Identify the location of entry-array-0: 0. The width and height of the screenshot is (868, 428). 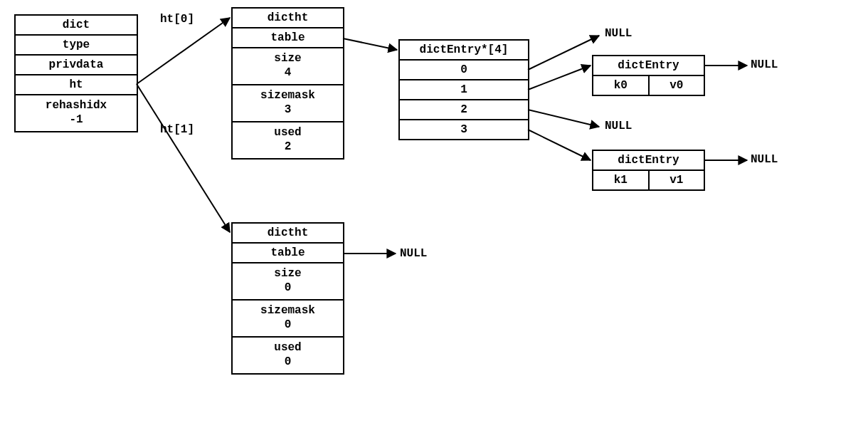
(464, 71).